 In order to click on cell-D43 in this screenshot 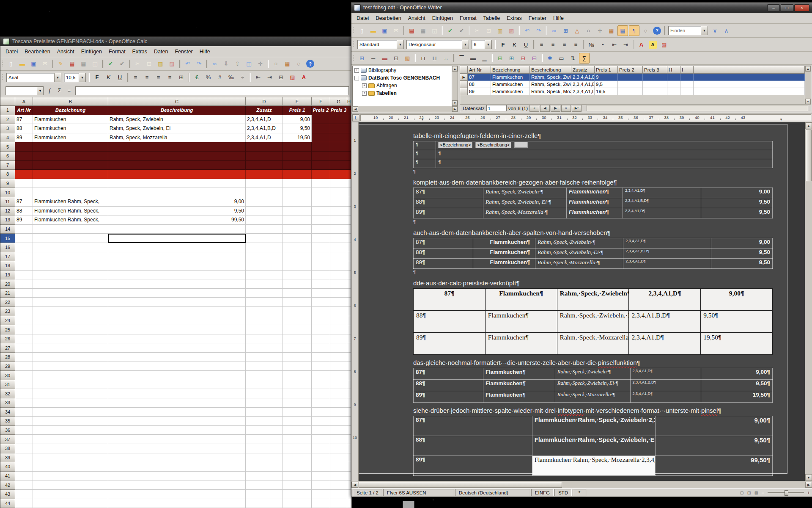, I will do `click(264, 494)`.